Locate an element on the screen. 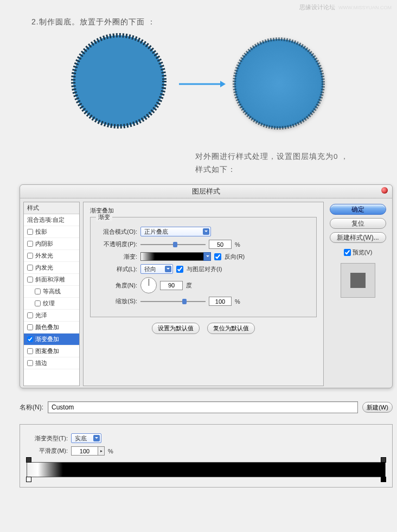 This screenshot has height=532, width=397. gradient-fieldset: 渐变 混合模式(O): 正片叠底 不透明度(P): % is located at coordinates (203, 267).